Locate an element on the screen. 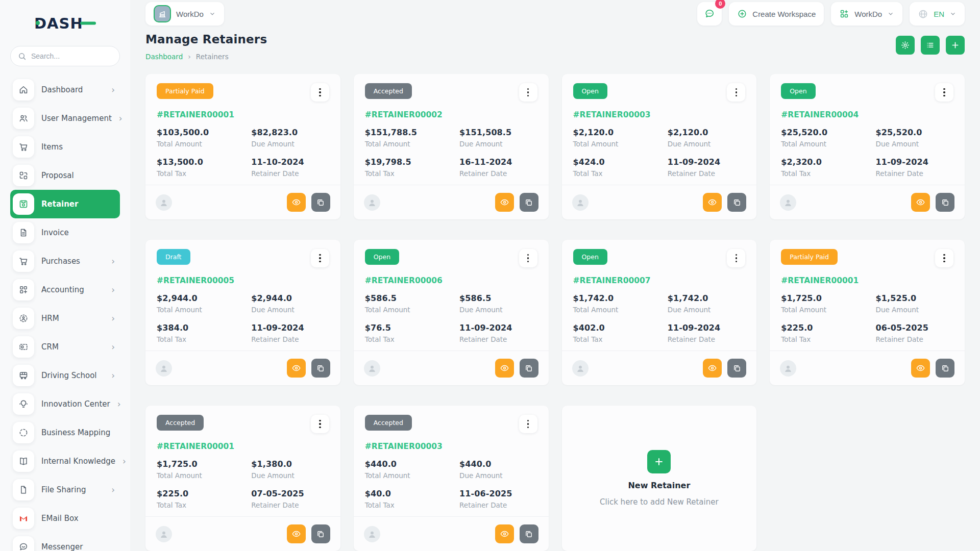  search-input is located at coordinates (71, 56).